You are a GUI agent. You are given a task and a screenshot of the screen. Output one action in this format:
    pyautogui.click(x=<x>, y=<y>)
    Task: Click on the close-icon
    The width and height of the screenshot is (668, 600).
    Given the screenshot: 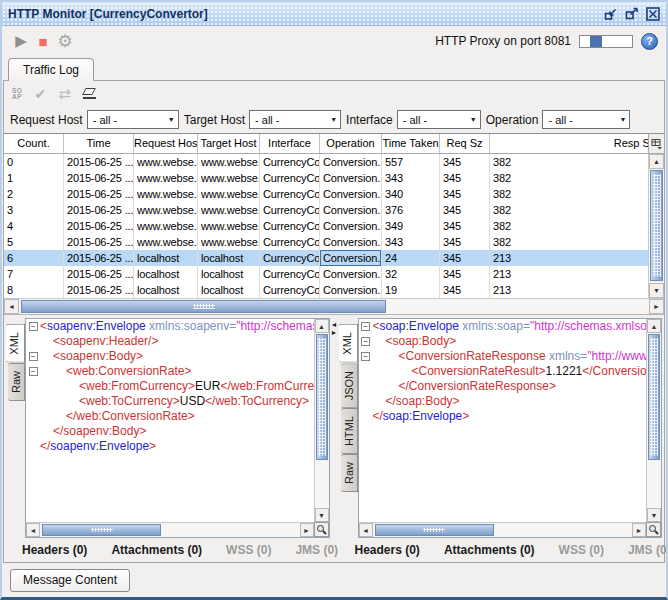 What is the action you would take?
    pyautogui.click(x=653, y=14)
    